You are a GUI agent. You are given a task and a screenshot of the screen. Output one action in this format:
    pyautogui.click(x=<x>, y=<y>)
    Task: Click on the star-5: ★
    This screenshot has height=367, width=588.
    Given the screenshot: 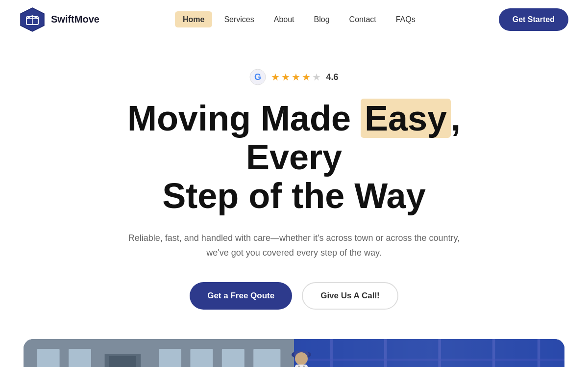 What is the action you would take?
    pyautogui.click(x=317, y=77)
    